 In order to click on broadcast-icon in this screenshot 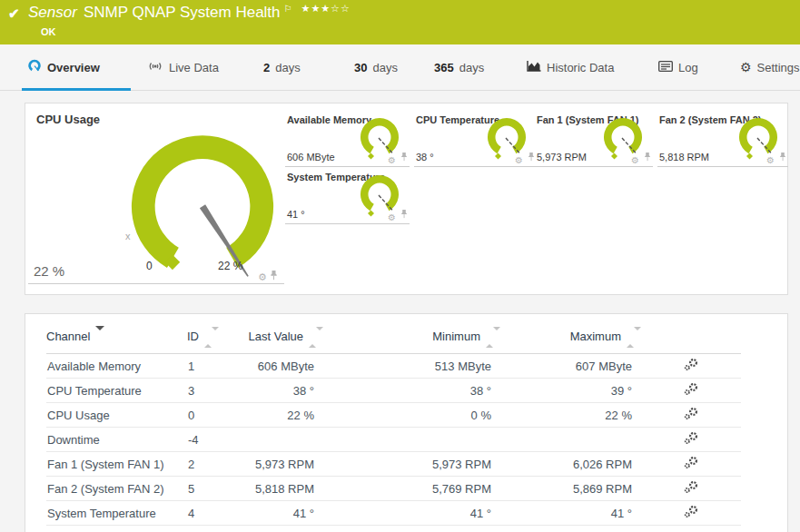, I will do `click(155, 67)`.